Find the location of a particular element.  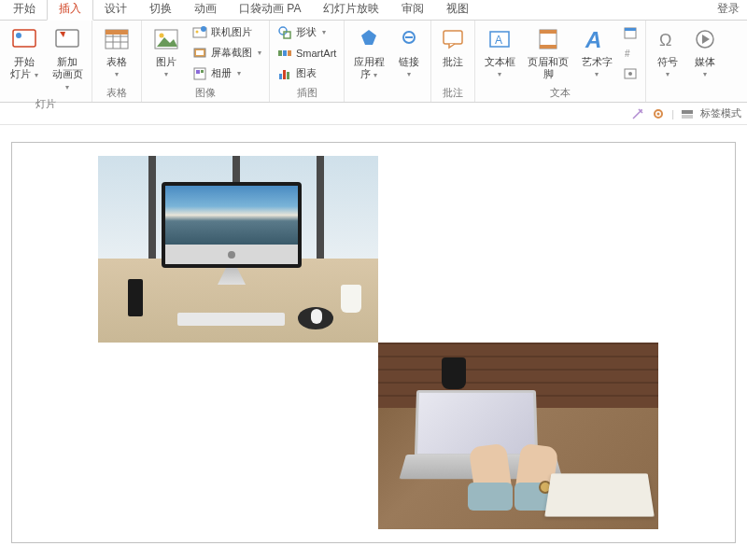

btn-label: 艺术字 is located at coordinates (598, 62).